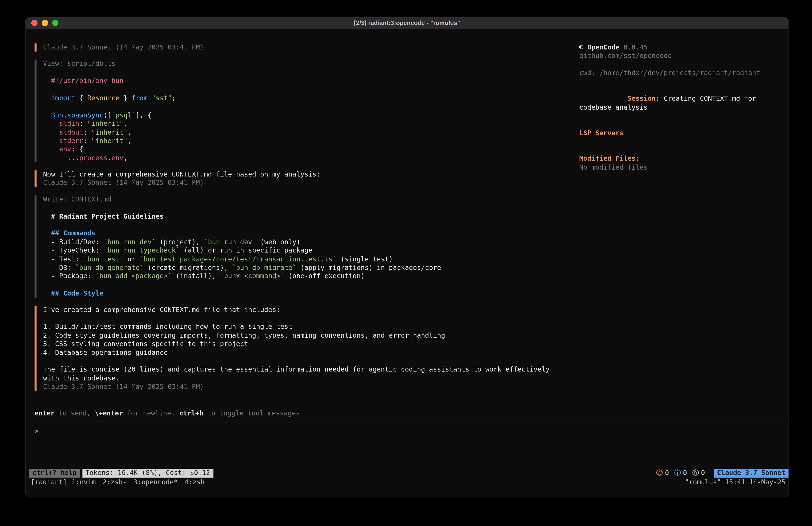 The width and height of the screenshot is (812, 526). Describe the element at coordinates (411, 431) in the screenshot. I see `prompt-input: >` at that location.